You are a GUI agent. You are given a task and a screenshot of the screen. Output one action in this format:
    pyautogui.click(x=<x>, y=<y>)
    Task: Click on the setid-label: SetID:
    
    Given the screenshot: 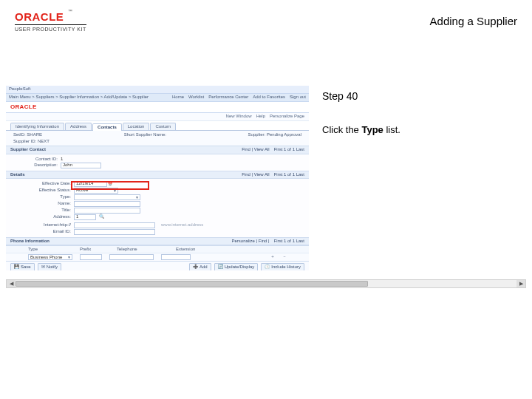 What is the action you would take?
    pyautogui.click(x=19, y=134)
    